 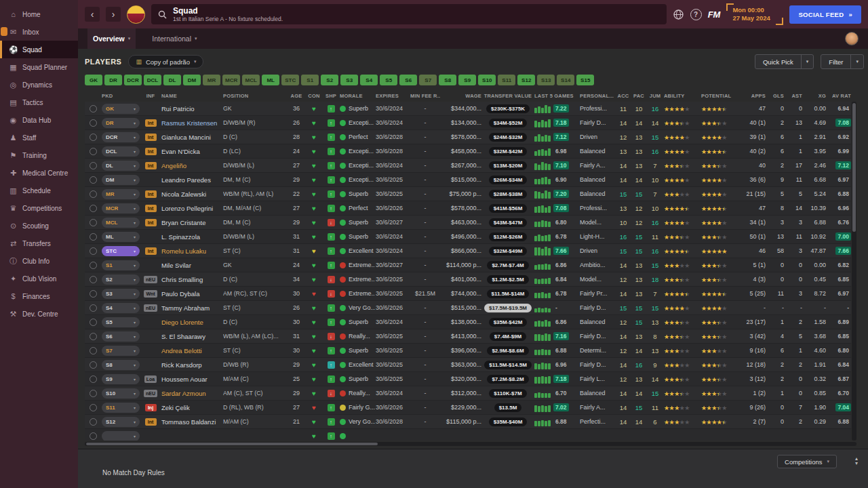 I want to click on view-selector: ▥ Copy of padrão ▾, so click(x=165, y=62).